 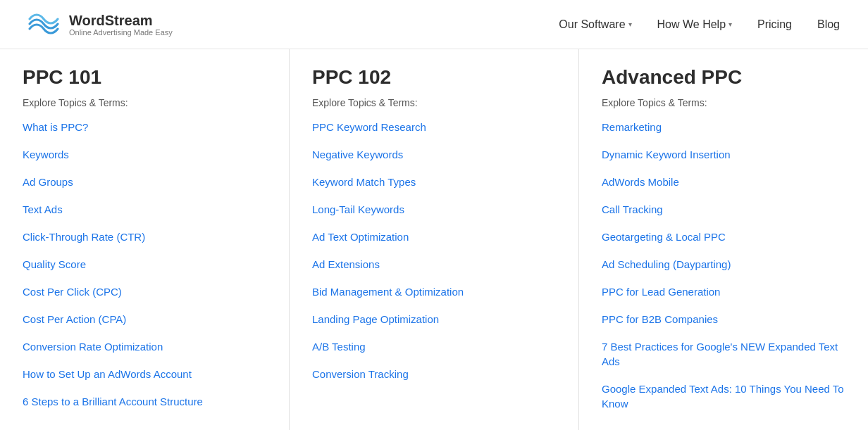 I want to click on list-item: Click-Through Rate (CTR), so click(x=144, y=236).